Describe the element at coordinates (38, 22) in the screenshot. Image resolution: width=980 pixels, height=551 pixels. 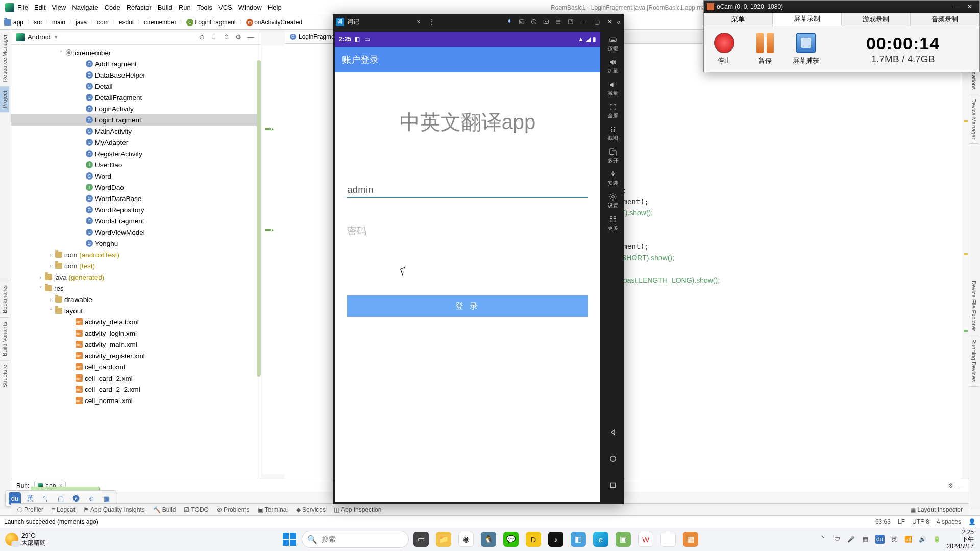
I see `breadcrumb: src` at that location.